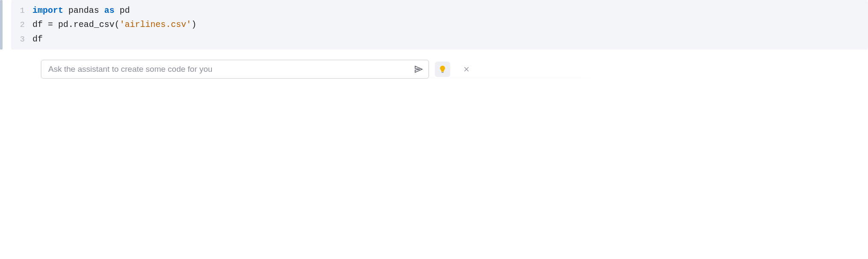 Image resolution: width=868 pixels, height=259 pixels. What do you see at coordinates (440, 10) in the screenshot?
I see `code-line: 1import pandas as pd` at bounding box center [440, 10].